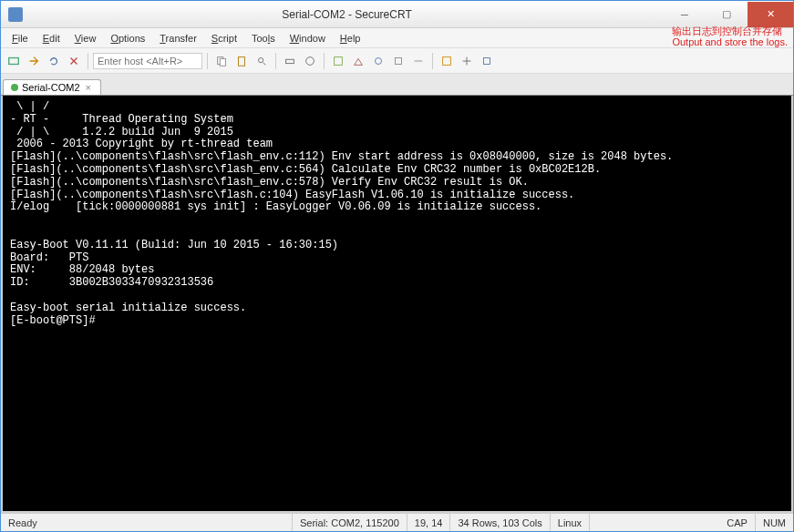 The width and height of the screenshot is (794, 532). What do you see at coordinates (128, 38) in the screenshot?
I see `menu-options: Options` at bounding box center [128, 38].